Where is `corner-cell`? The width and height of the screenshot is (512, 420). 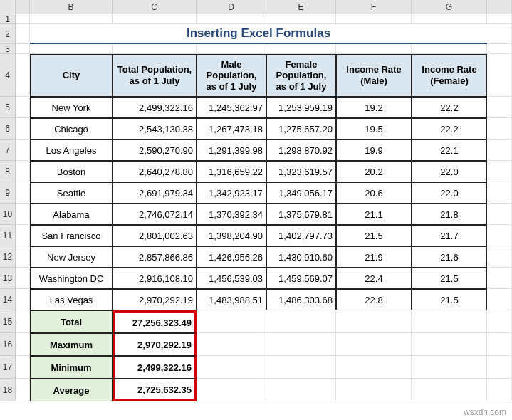 corner-cell is located at coordinates (8, 7).